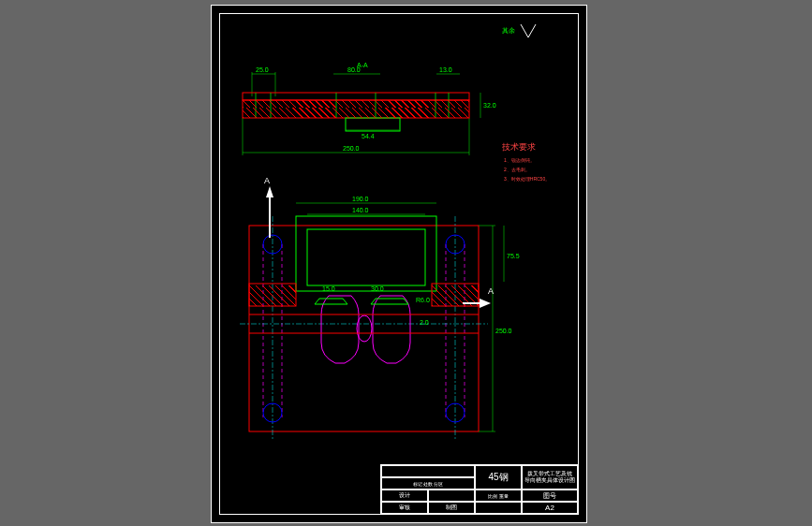  What do you see at coordinates (498, 496) in the screenshot?
I see `tb-scale-labels: 比例 重量` at bounding box center [498, 496].